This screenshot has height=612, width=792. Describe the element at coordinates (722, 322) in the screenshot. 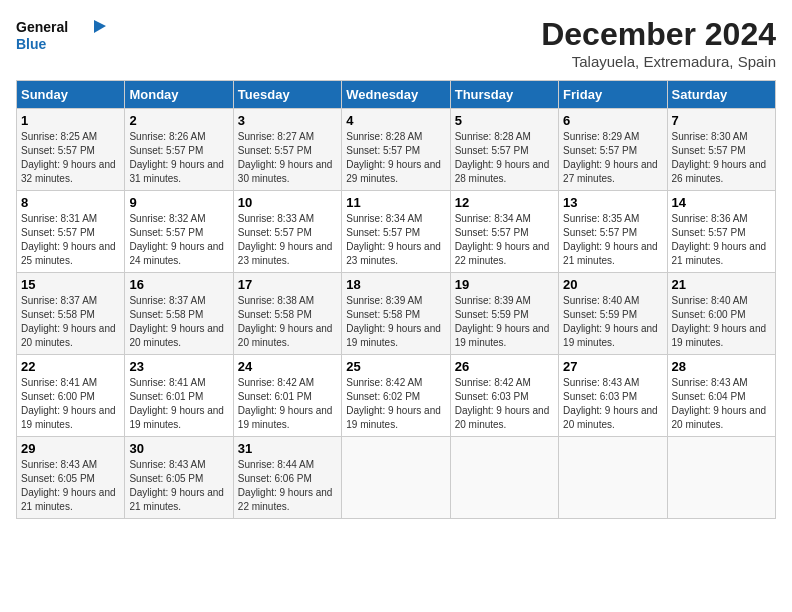

I see `day-info: Sunrise: 8:40 AM Sunset: 6:00 PM Dayligh…` at that location.